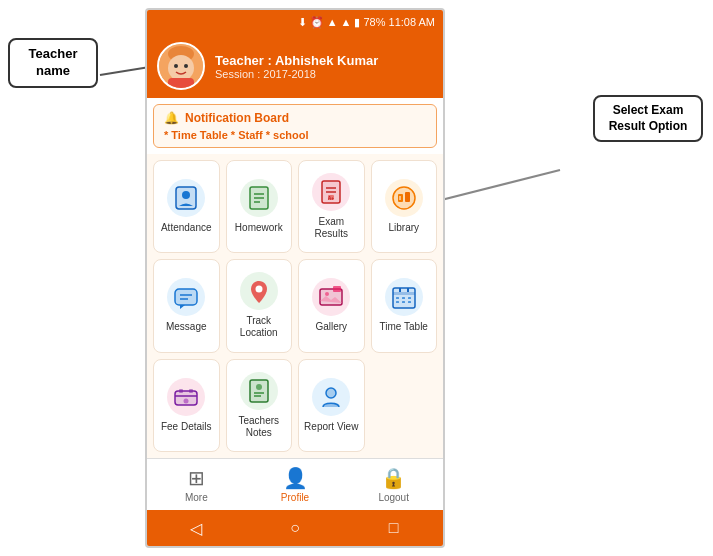 The image size is (713, 556). Describe the element at coordinates (295, 22) in the screenshot. I see `status-bar: ⬇ ⏰ ▲ ▲ ▮ 78% 11:08 AM` at that location.